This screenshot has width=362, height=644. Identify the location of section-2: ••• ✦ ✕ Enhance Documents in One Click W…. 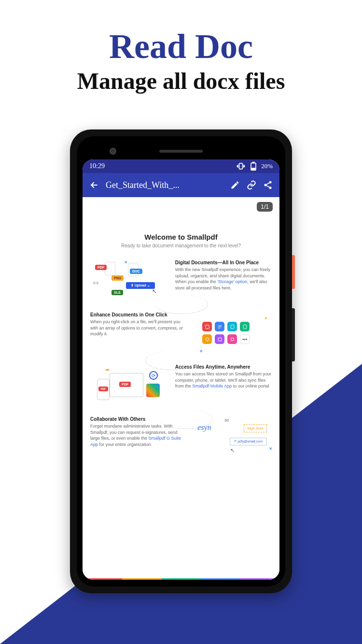
(181, 334).